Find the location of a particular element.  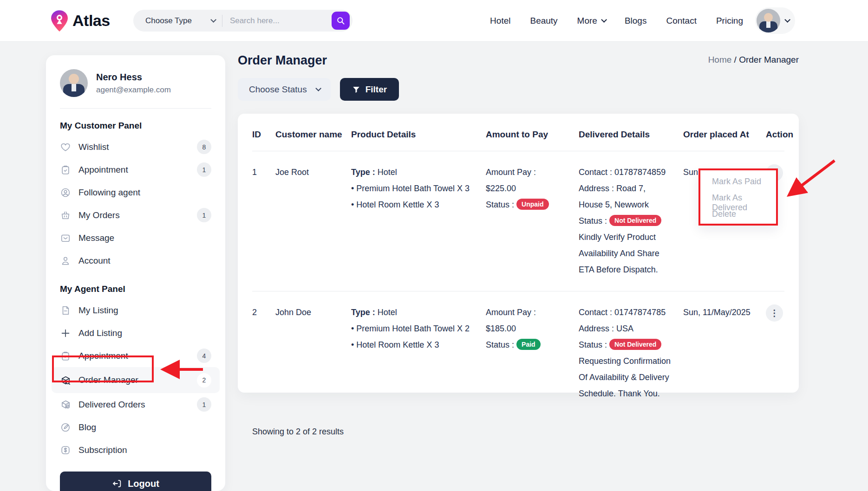

pen-icon is located at coordinates (65, 427).